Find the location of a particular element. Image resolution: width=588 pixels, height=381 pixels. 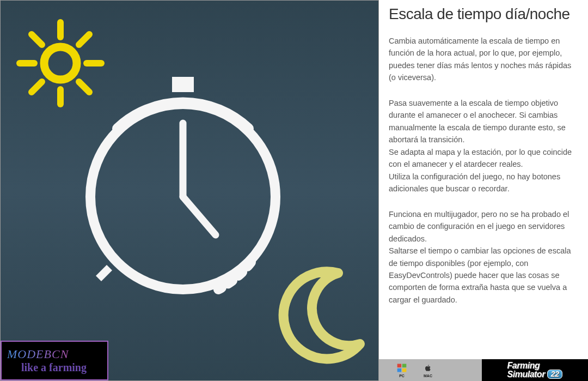

desc-paragraph: Utiliza la configuración del juego, no h… is located at coordinates (483, 183).